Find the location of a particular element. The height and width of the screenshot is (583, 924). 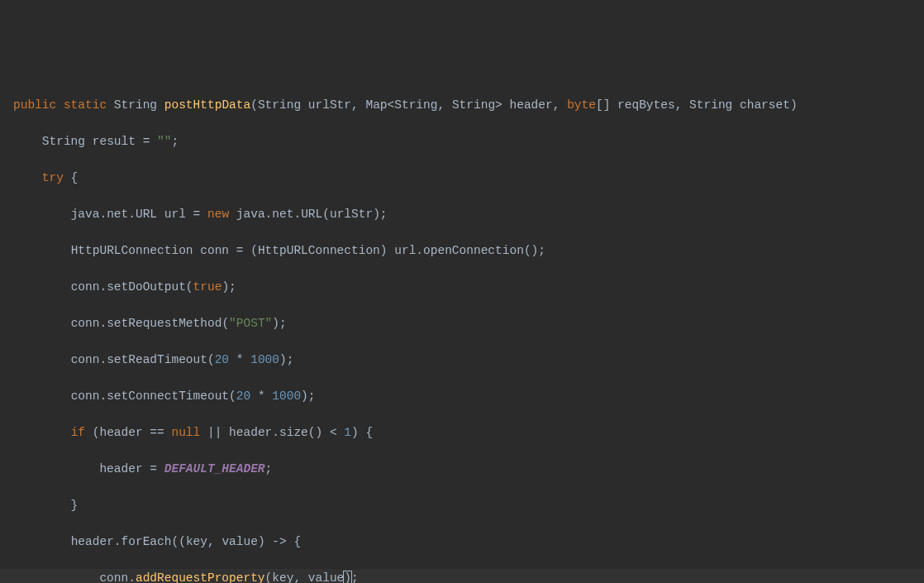

keyword: public is located at coordinates (35, 105).